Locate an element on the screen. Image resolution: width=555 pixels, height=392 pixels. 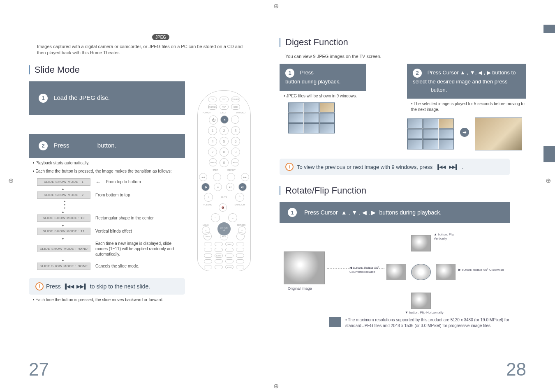
info-button: INFO is located at coordinates (208, 236).